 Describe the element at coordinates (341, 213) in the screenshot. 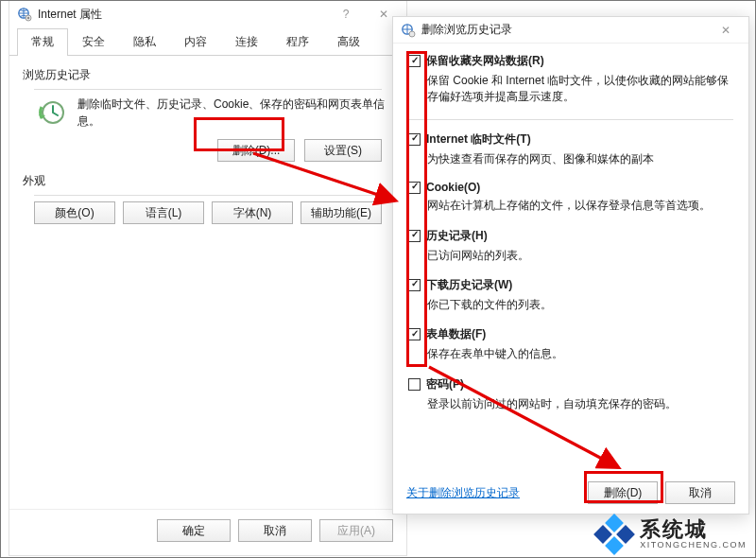

I see `accessibility-button: 辅助功能(E)` at that location.